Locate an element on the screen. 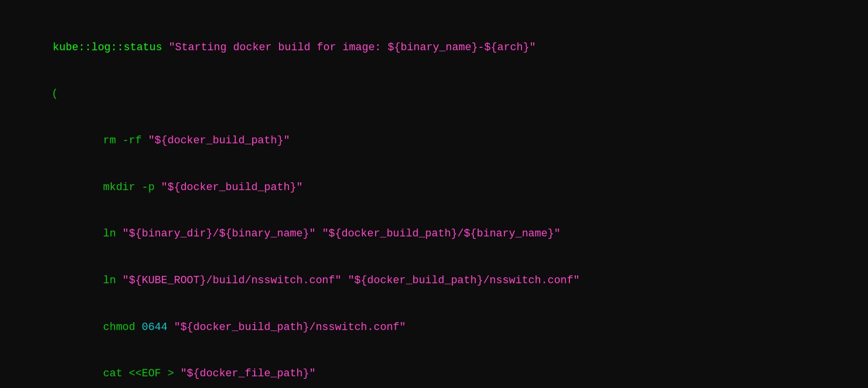 The image size is (868, 388). line-7: chmod 0644 "${docker_build_path}/nsswitc… is located at coordinates (434, 328).